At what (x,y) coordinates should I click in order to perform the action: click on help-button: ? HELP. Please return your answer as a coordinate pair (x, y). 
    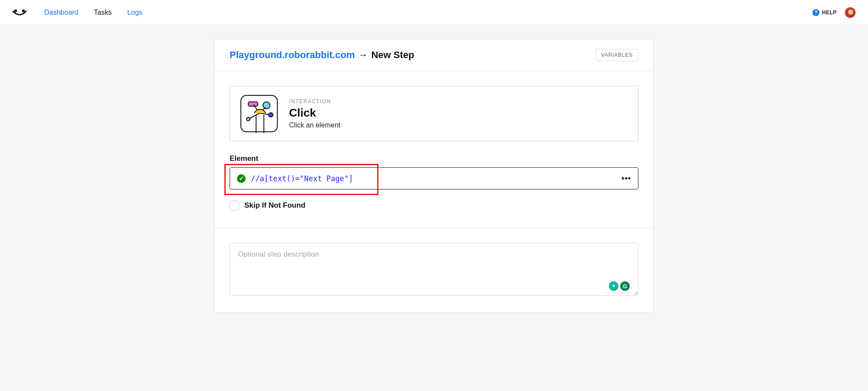
    Looking at the image, I should click on (825, 13).